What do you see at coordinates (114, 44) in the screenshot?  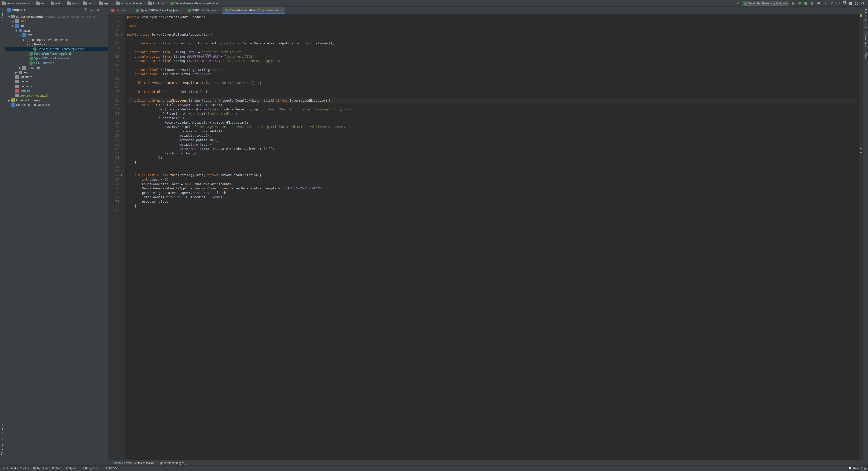 I see `gutter-line: 23` at bounding box center [114, 44].